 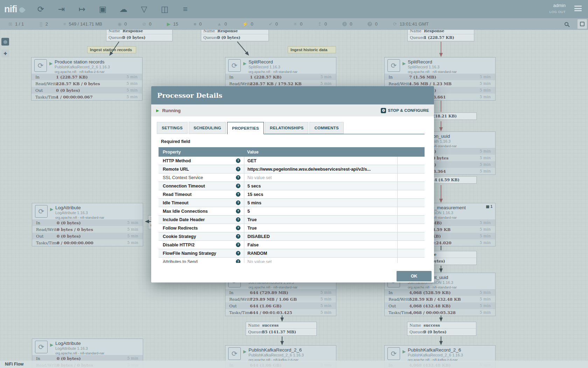 I want to click on stop-configure-icon: ⚙, so click(x=384, y=111).